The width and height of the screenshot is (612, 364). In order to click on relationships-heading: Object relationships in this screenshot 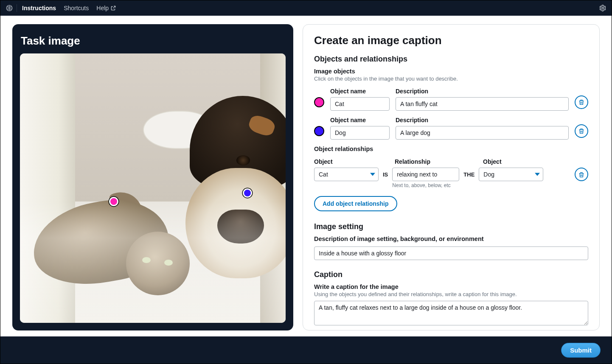, I will do `click(451, 149)`.